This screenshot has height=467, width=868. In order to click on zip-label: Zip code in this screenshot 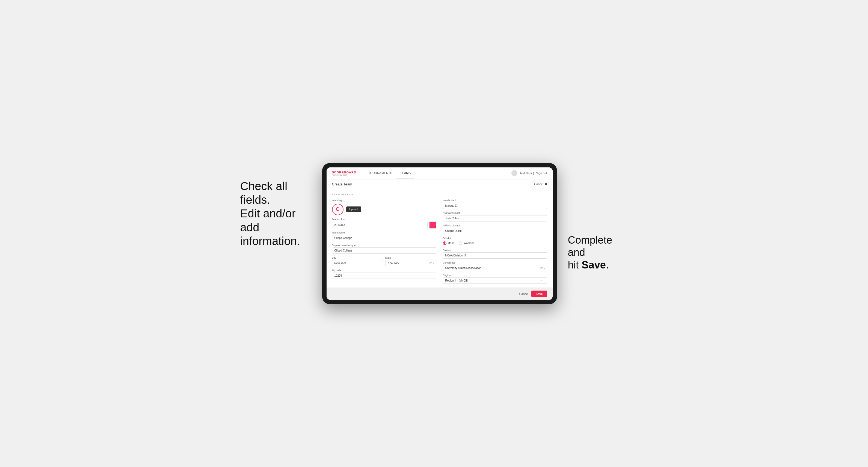, I will do `click(384, 270)`.